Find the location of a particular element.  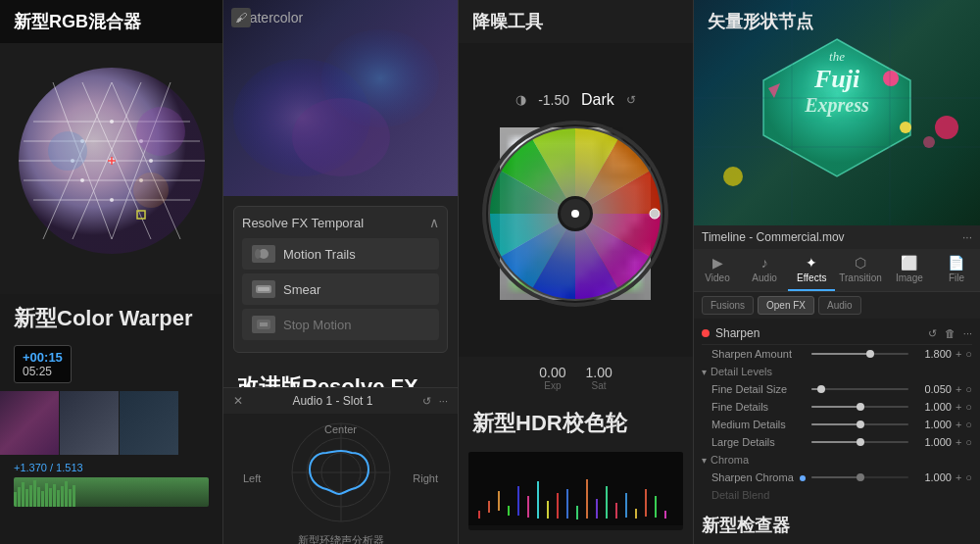

hdr-mode-icon: ◑ is located at coordinates (521, 100).